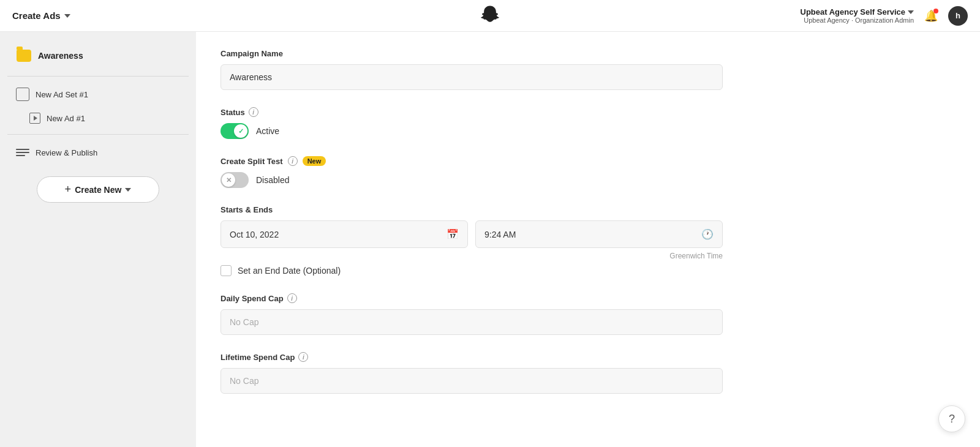 This screenshot has width=980, height=447. Describe the element at coordinates (226, 271) in the screenshot. I see `end-date-checkbox` at that location.